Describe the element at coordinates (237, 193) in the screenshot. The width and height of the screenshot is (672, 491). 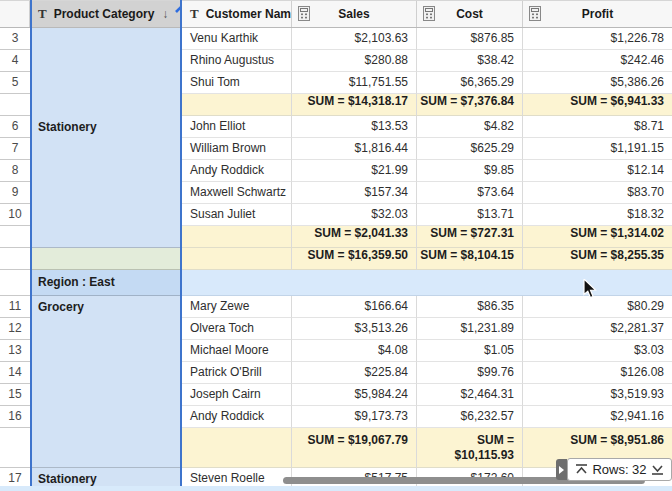
I see `customer-cell: Maxwell Schwartz` at that location.